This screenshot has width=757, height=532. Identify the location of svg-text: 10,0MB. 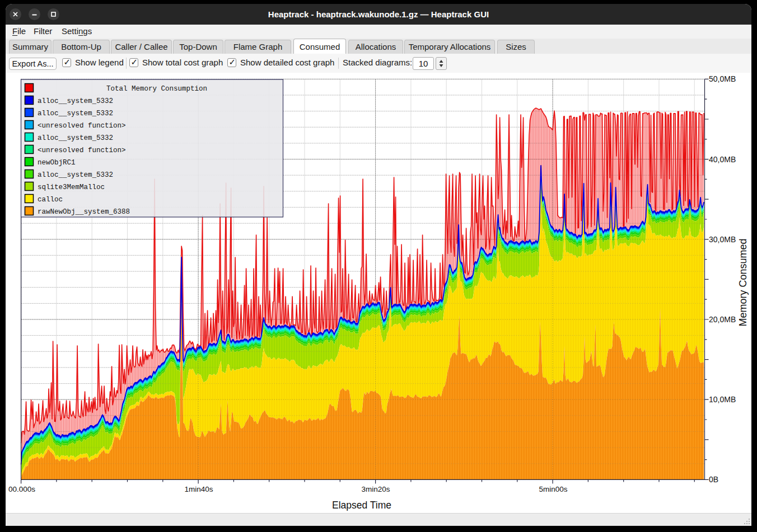
(722, 399).